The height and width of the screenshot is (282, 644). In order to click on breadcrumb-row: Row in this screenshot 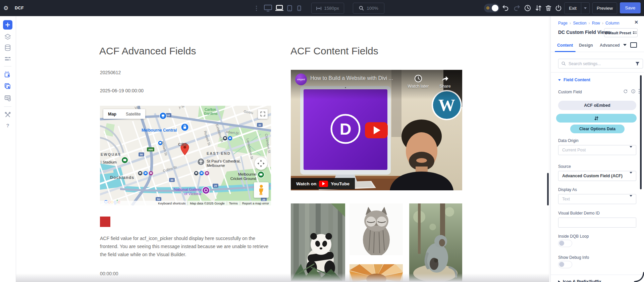, I will do `click(596, 23)`.